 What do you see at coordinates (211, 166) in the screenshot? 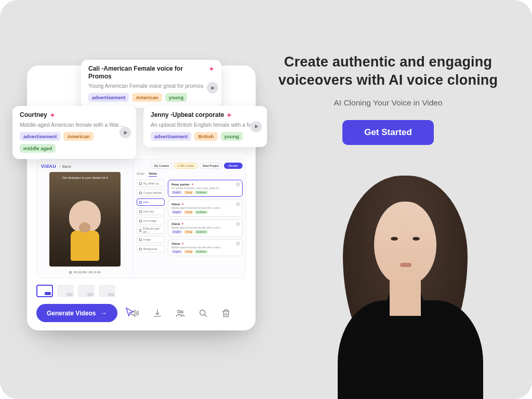
I see `save-project-button: Save Project` at bounding box center [211, 166].